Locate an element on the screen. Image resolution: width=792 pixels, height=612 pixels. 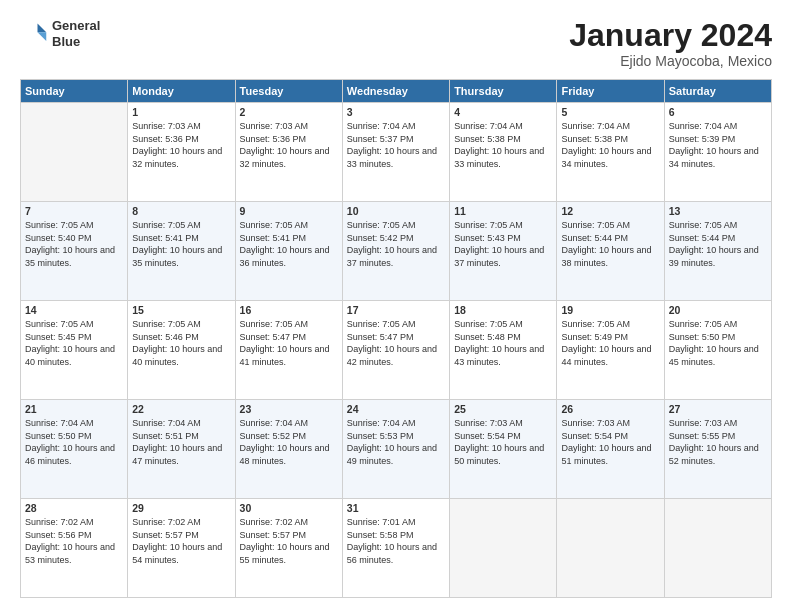
cell-info: Sunrise: 7:01 AMSunset: 5:58 PMDaylight:… is located at coordinates (396, 541).